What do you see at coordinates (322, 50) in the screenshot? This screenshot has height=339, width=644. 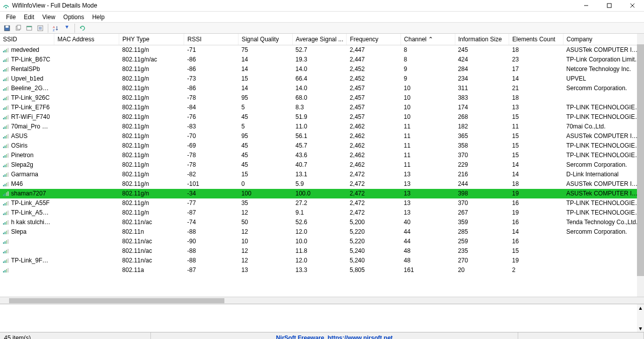 I see `table-row: medveded802.11g/n-717552.72,447824518ASU…` at bounding box center [322, 50].